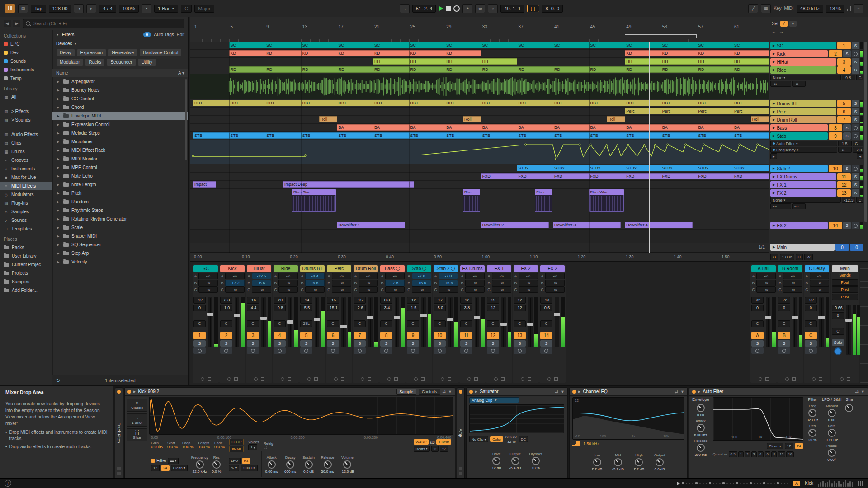 Image resolution: width=868 pixels, height=488 pixels. What do you see at coordinates (421, 283) in the screenshot?
I see `send-amount: -16.6` at bounding box center [421, 283].